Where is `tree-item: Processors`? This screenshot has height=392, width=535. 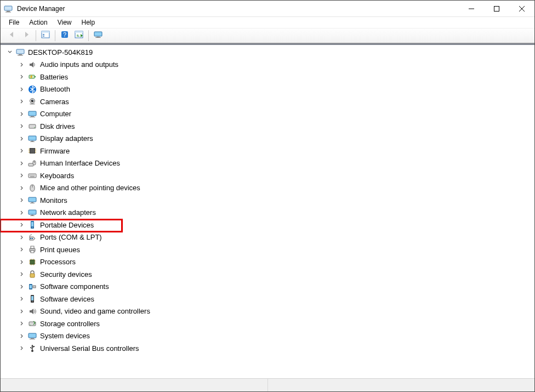
tree-item: Processors is located at coordinates (269, 262).